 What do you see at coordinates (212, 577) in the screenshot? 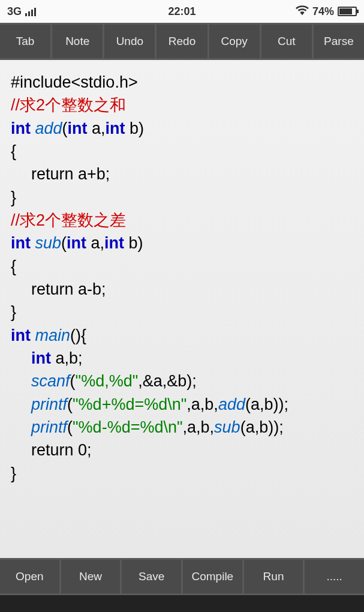
I see `compile-button: Compile` at bounding box center [212, 577].